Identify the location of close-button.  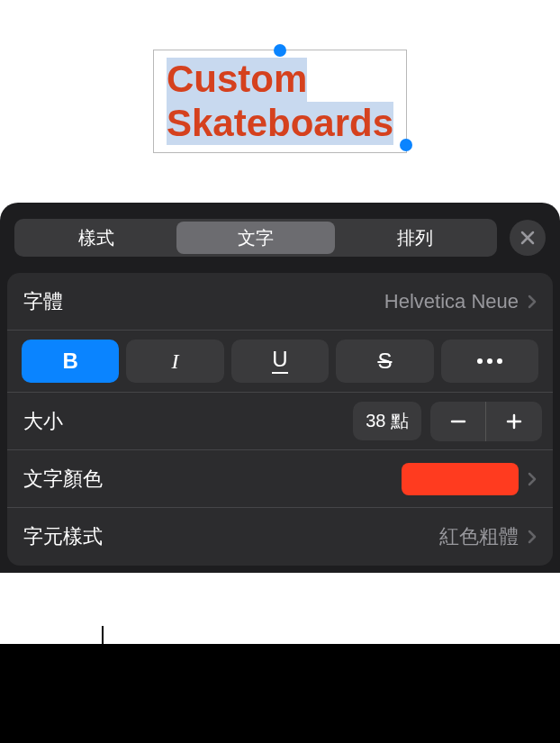
(528, 238).